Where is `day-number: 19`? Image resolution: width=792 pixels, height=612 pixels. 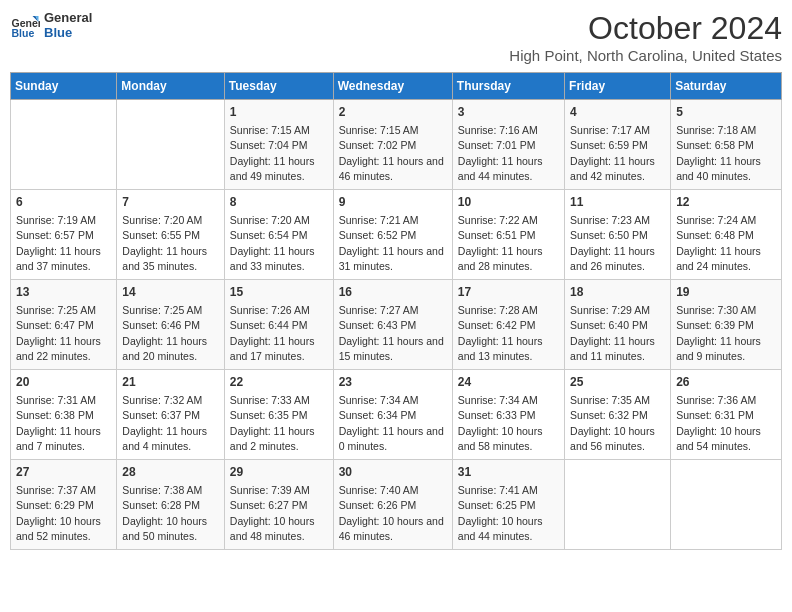 day-number: 19 is located at coordinates (726, 292).